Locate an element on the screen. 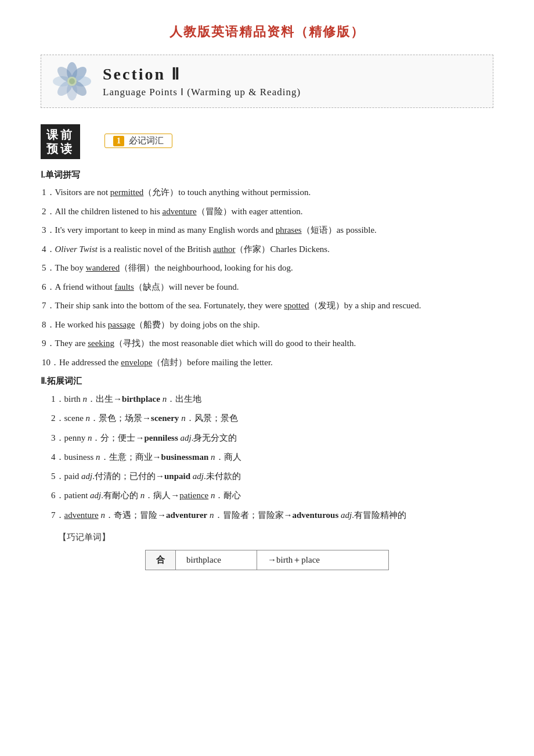 The width and height of the screenshot is (534, 756). expand-item: 3．penny n．分；便士→penniless adj.身无分文的 is located at coordinates (272, 438).